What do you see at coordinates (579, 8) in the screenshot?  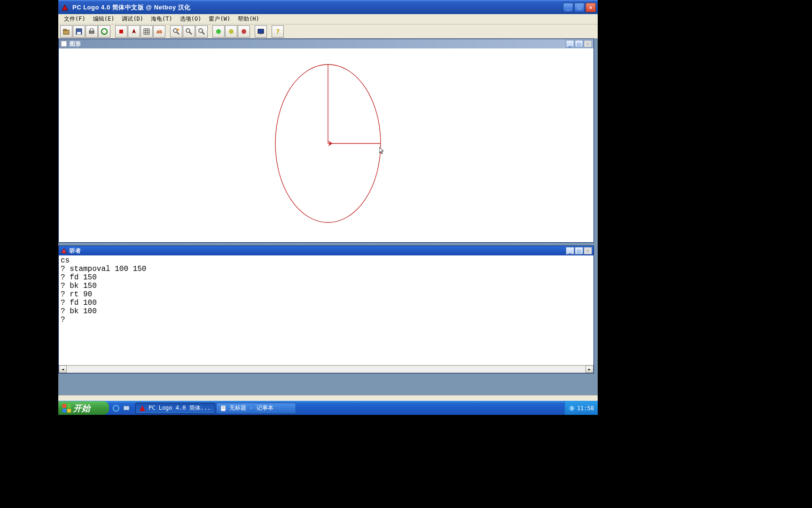 I see `window-controls: _ □ ×` at bounding box center [579, 8].